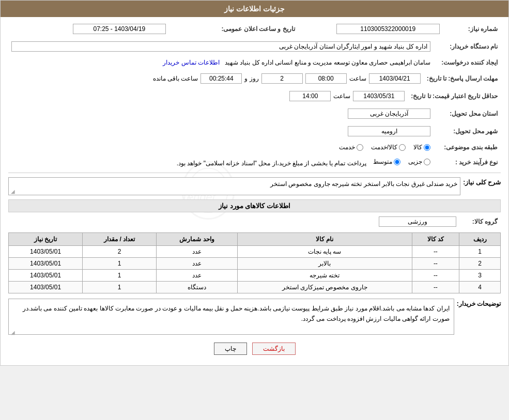 This screenshot has width=509, height=420. What do you see at coordinates (480, 251) in the screenshot?
I see `cell-radif: 1` at bounding box center [480, 251].